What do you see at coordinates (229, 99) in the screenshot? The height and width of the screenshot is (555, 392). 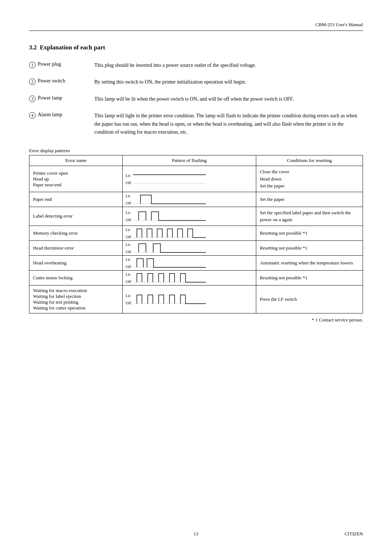 I see `item-description: This lamp will be lit when the power swi…` at bounding box center [229, 99].